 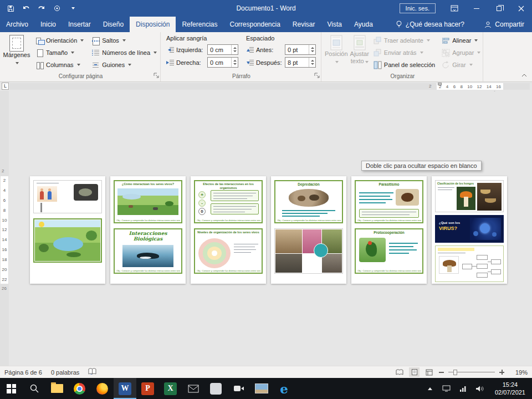 What do you see at coordinates (399, 372) in the screenshot?
I see `read-mode-button` at bounding box center [399, 372].